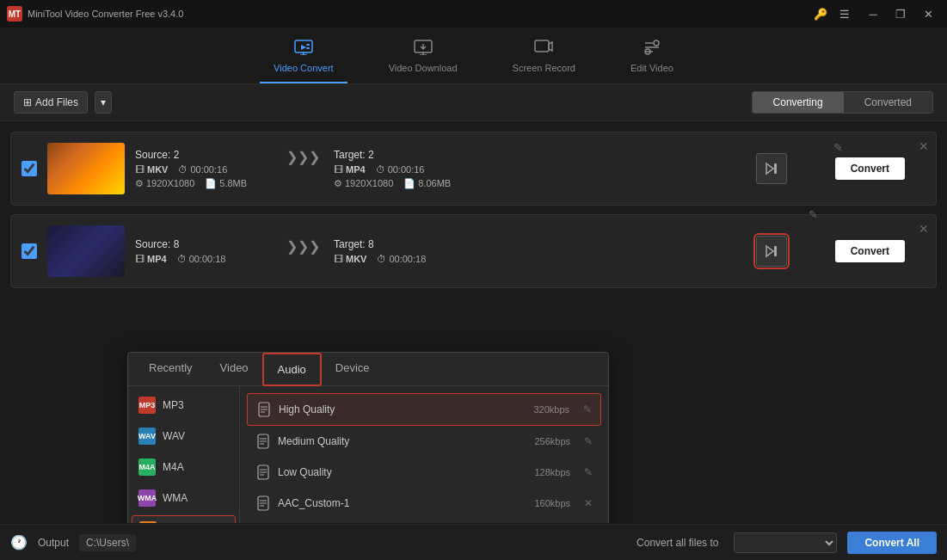  What do you see at coordinates (53, 543) in the screenshot?
I see `output-label: Output` at bounding box center [53, 543].